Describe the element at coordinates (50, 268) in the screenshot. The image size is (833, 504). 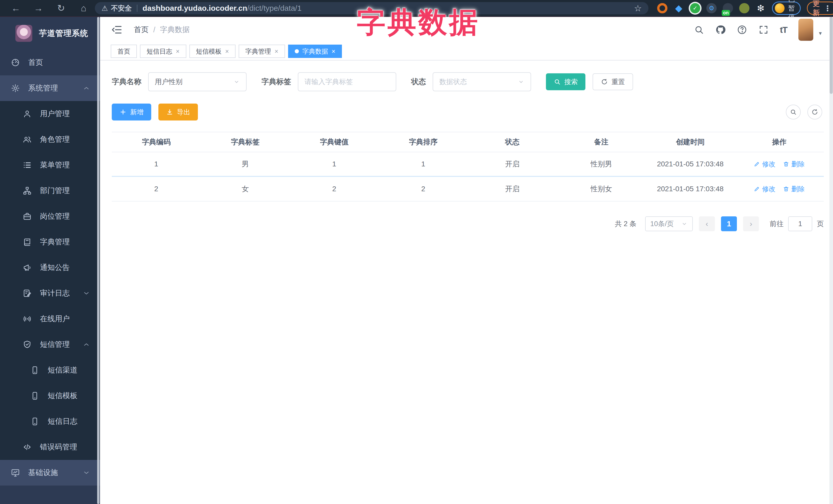
I see `sidebar-item-notice: 通知公告` at that location.